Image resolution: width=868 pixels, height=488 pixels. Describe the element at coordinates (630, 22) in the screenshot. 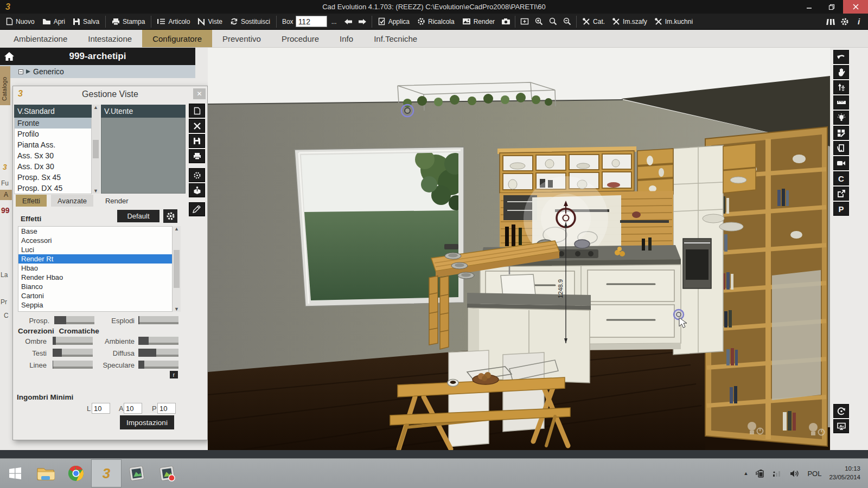

I see `im-szafy-tool-button: Im.szafy` at that location.